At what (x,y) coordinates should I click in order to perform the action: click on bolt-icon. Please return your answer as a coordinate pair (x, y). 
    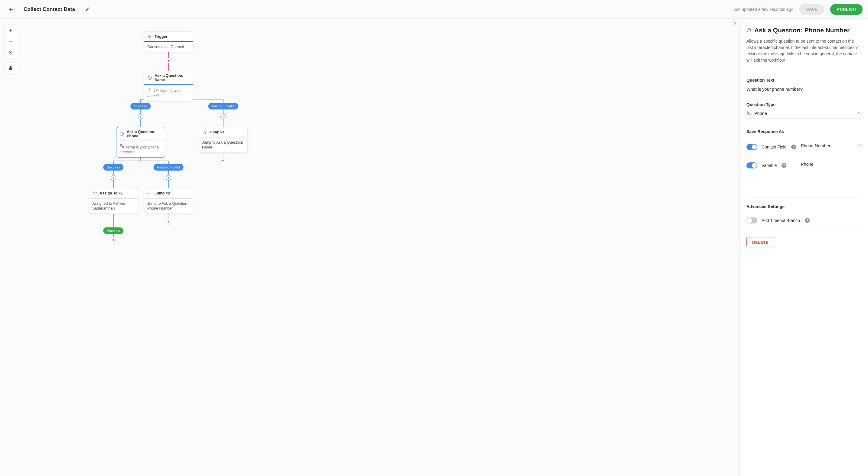
    Looking at the image, I should click on (150, 36).